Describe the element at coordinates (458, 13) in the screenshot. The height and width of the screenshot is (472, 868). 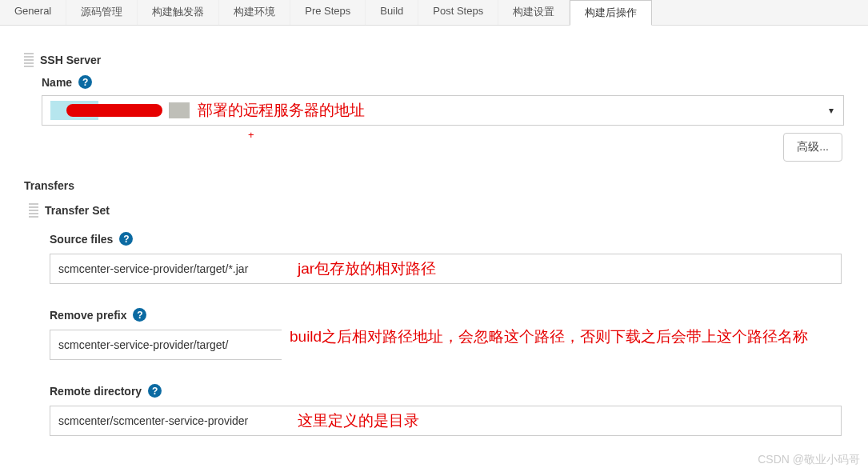
I see `tab-poststeps: Post Steps` at that location.